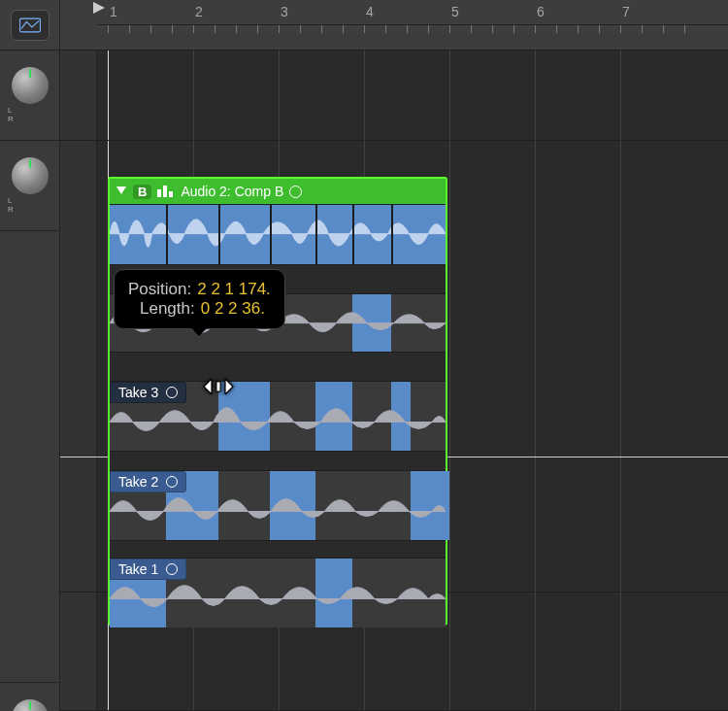 Image resolution: width=728 pixels, height=711 pixels. What do you see at coordinates (200, 299) in the screenshot?
I see `position-tooltip: Position:2 2 1 174. Length:0 2 2 36.` at bounding box center [200, 299].